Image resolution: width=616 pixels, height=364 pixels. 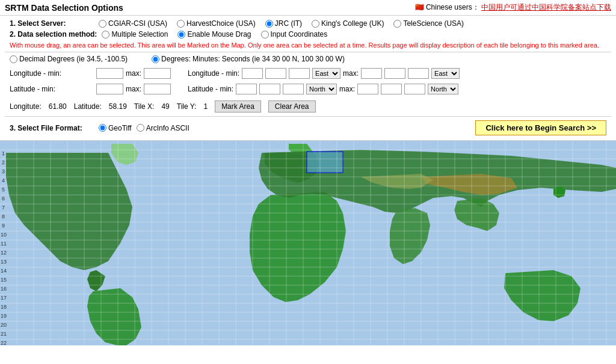 I want to click on lat-min-label2: Latitude - min:, so click(x=211, y=89).